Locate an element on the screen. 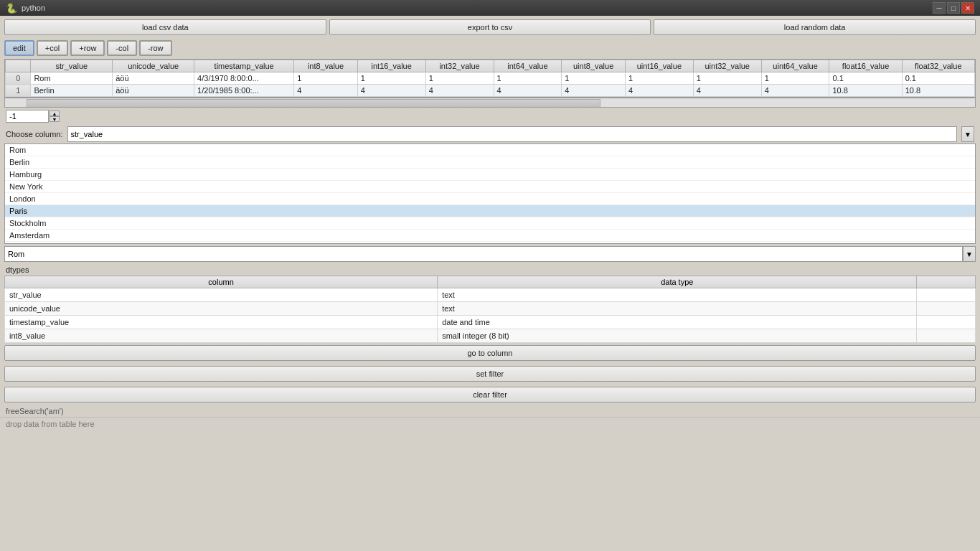 The width and height of the screenshot is (980, 551). column-select-input is located at coordinates (512, 134).